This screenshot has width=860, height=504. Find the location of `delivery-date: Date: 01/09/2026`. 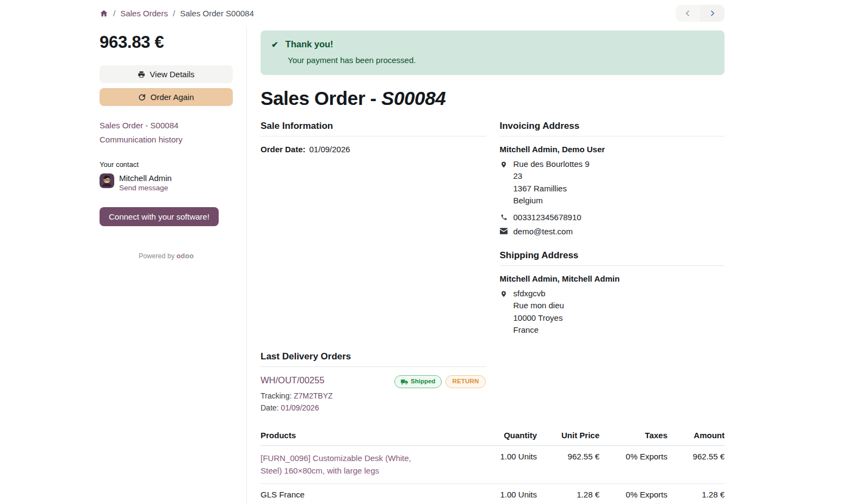

delivery-date: Date: 01/09/2026 is located at coordinates (373, 408).